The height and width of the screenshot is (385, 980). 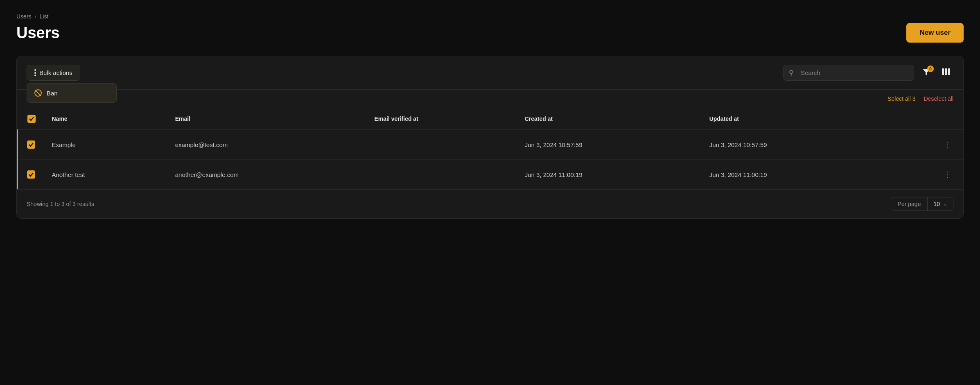 I want to click on breadcrumb: Users › List, so click(x=490, y=16).